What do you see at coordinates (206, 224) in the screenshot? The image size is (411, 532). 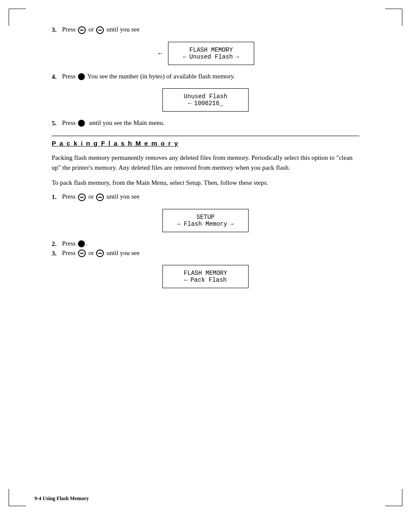 I see `lcd-line2-1b: ← Flash Memory →` at bounding box center [206, 224].